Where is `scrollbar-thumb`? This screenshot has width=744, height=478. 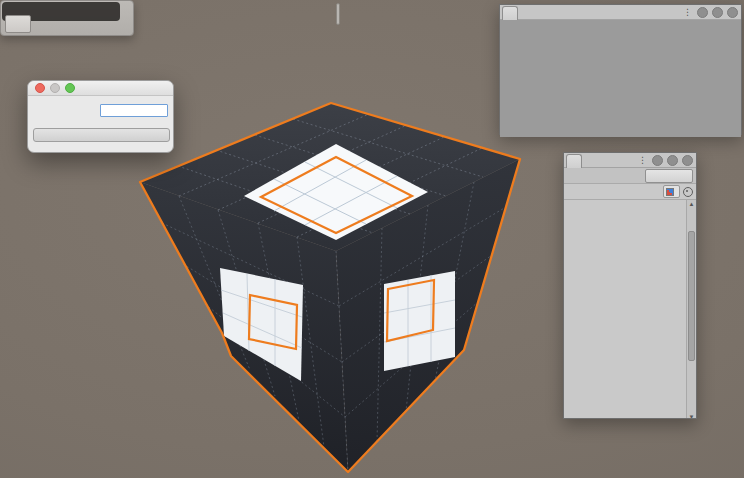 scrollbar-thumb is located at coordinates (692, 296).